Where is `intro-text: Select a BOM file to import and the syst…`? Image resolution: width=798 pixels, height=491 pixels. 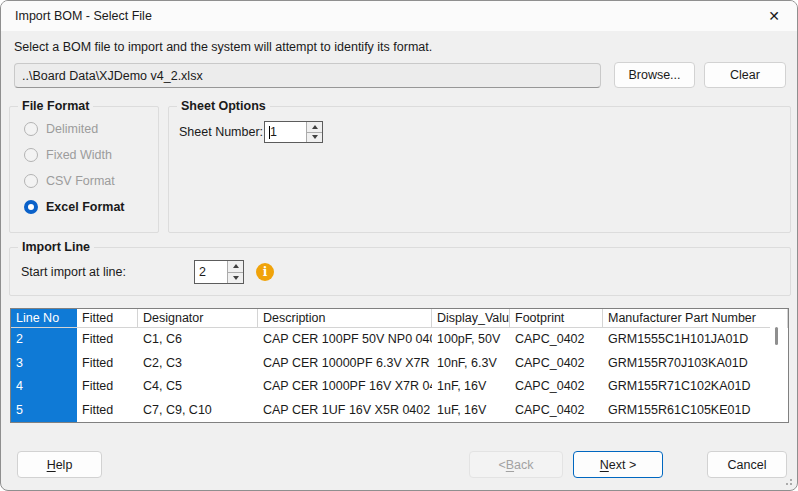 intro-text: Select a BOM file to import and the syst… is located at coordinates (223, 47).